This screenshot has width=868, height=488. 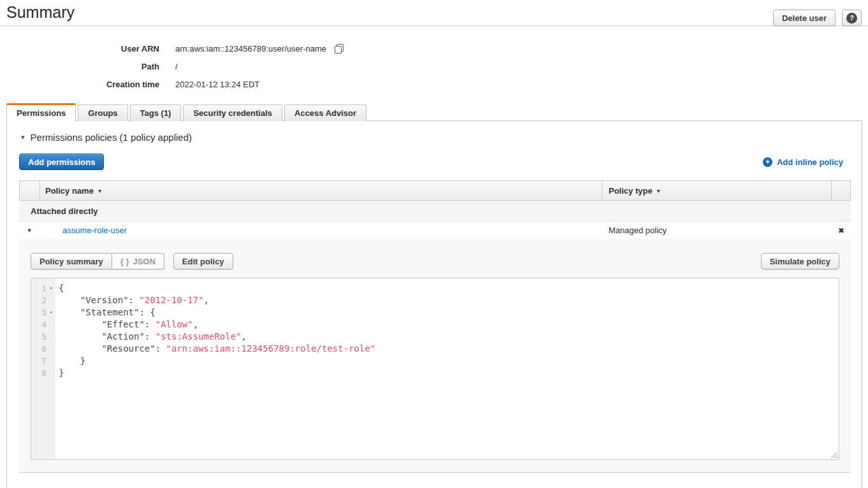 I want to click on policy-name-column-header: Policy name ▾, so click(x=321, y=190).